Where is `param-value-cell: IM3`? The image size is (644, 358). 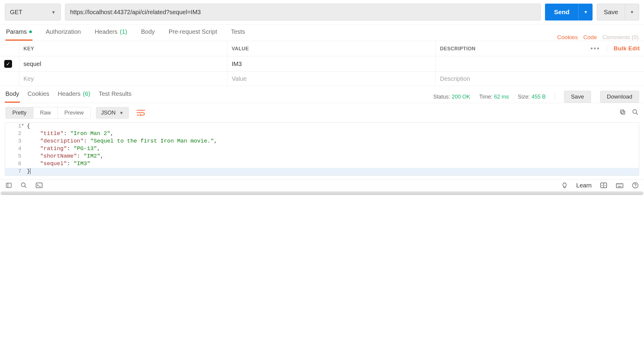
param-value-cell: IM3 is located at coordinates (332, 64).